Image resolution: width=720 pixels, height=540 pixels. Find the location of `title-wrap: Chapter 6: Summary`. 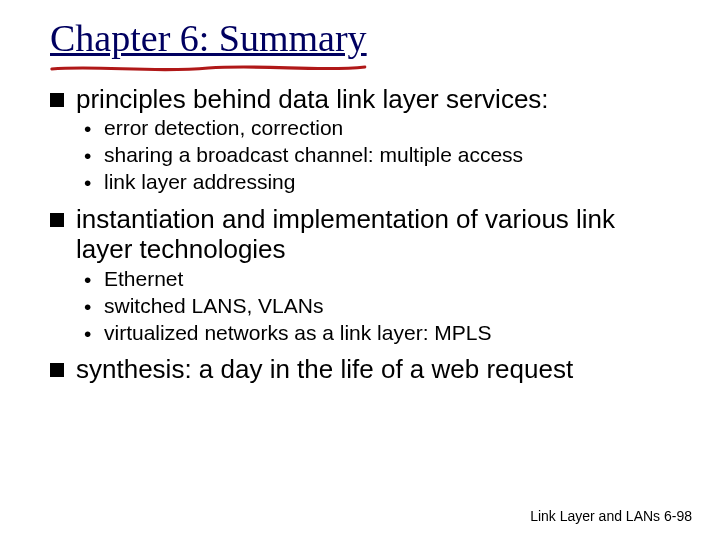

title-wrap: Chapter 6: Summary is located at coordinates (208, 39).